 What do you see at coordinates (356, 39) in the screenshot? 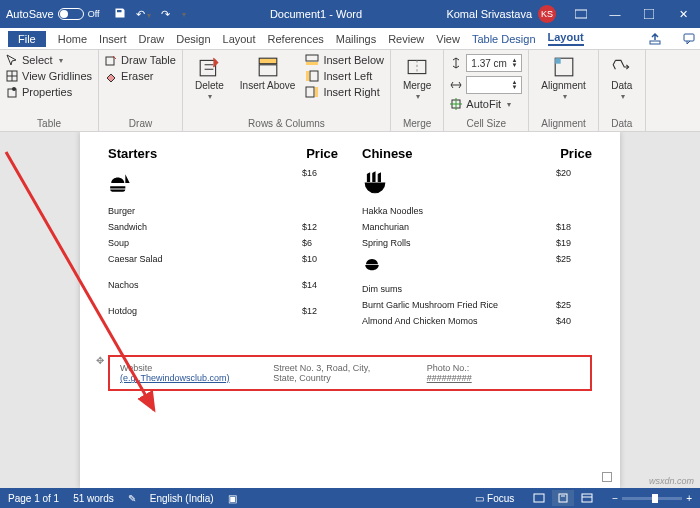
I see `tab-mailings: Mailings` at bounding box center [356, 39].